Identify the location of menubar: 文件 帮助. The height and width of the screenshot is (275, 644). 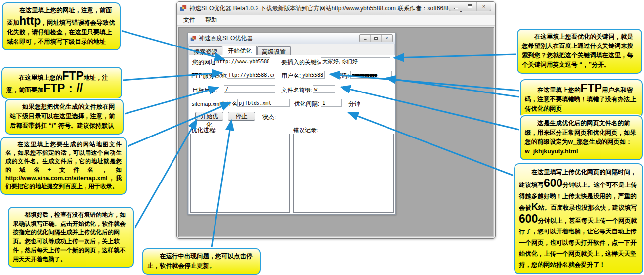
(336, 20).